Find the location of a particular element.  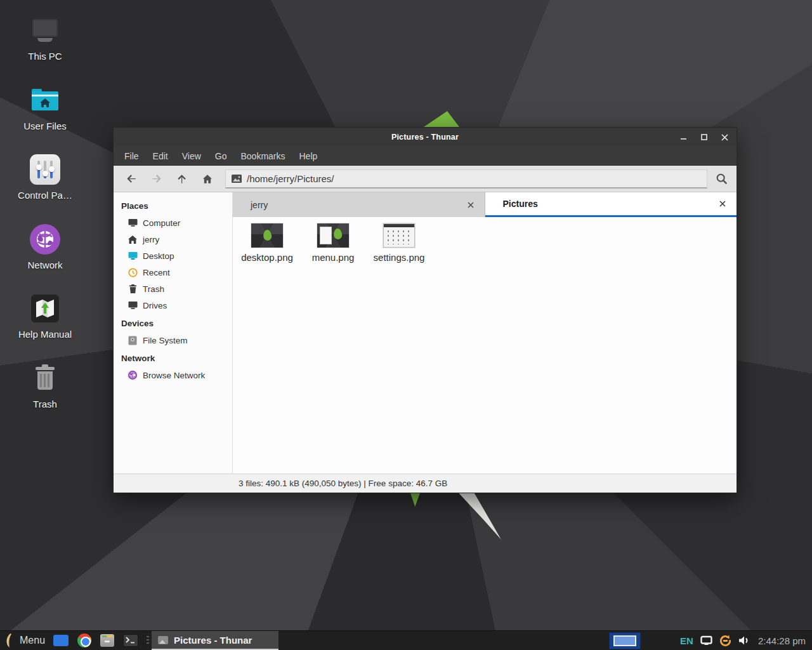

taskbar-window-button: Pictures - Thunar is located at coordinates (215, 640).